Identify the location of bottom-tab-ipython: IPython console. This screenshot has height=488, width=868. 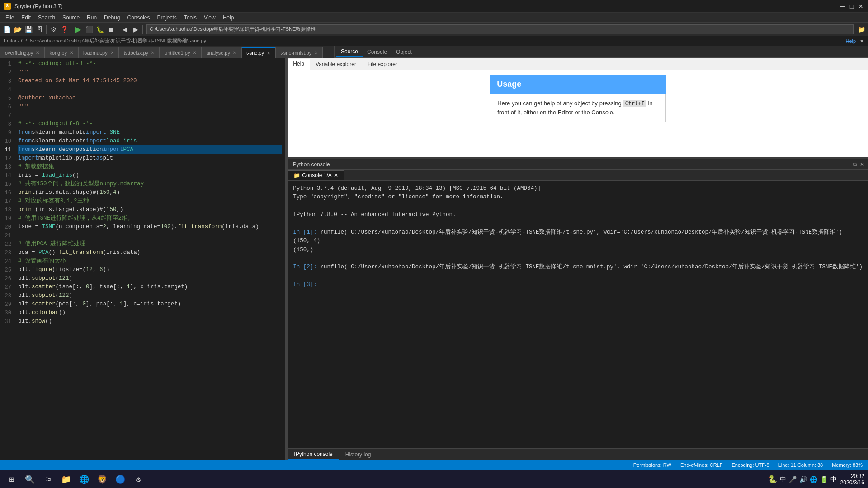
(313, 455).